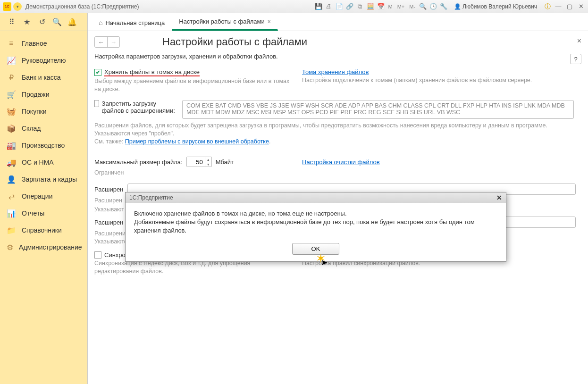 The width and height of the screenshot is (588, 384). Describe the element at coordinates (581, 7) in the screenshot. I see `close-window-button: ✕` at that location.